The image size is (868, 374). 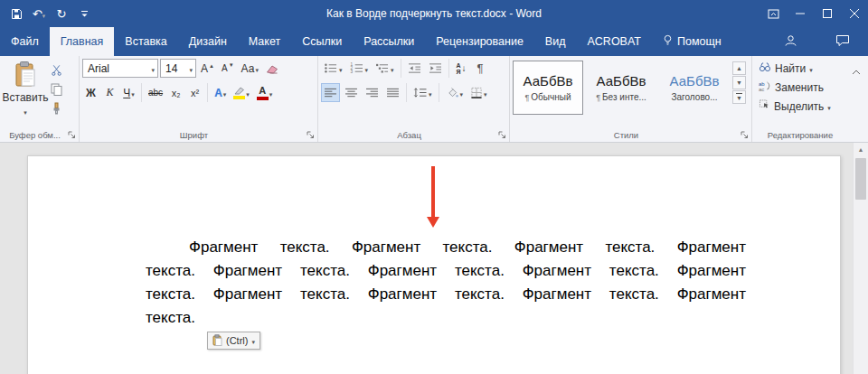 What do you see at coordinates (621, 88) in the screenshot?
I see `style-no-spacing: АаБбВв Без инте...` at bounding box center [621, 88].